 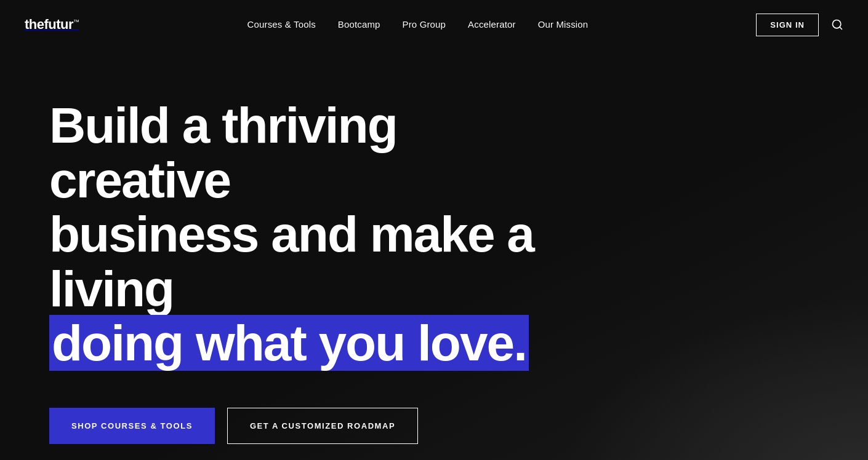 I want to click on hero-heading-line2: business and make a living, so click(x=292, y=261).